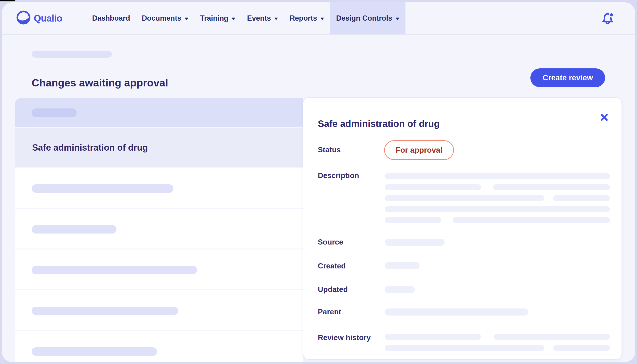  What do you see at coordinates (162, 18) in the screenshot?
I see `nav-item-label: Documents` at bounding box center [162, 18].